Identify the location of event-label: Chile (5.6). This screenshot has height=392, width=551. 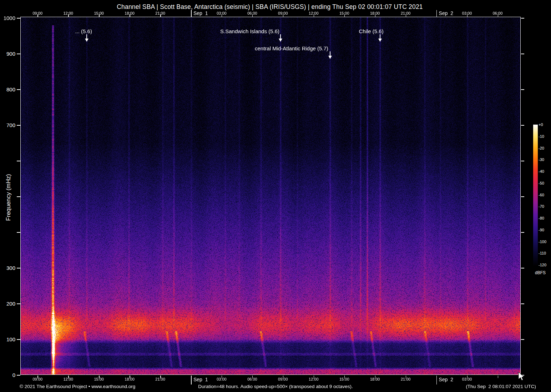
(371, 31).